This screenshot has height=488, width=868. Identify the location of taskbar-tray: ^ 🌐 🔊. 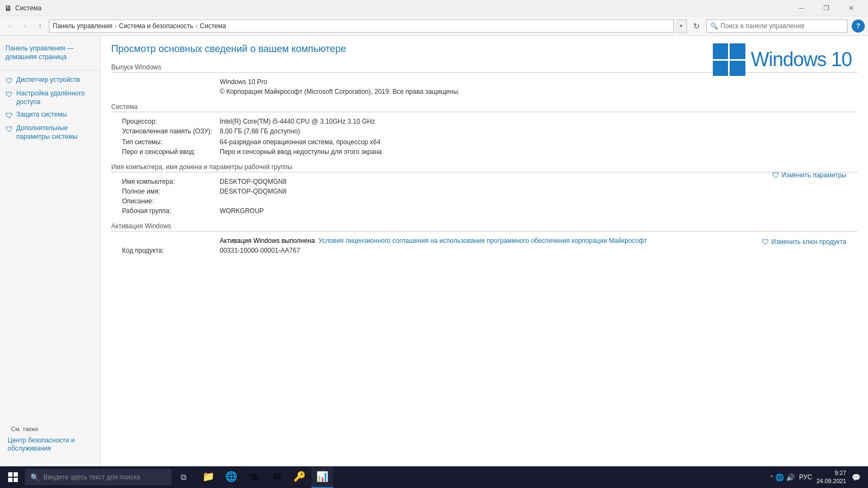
(782, 477).